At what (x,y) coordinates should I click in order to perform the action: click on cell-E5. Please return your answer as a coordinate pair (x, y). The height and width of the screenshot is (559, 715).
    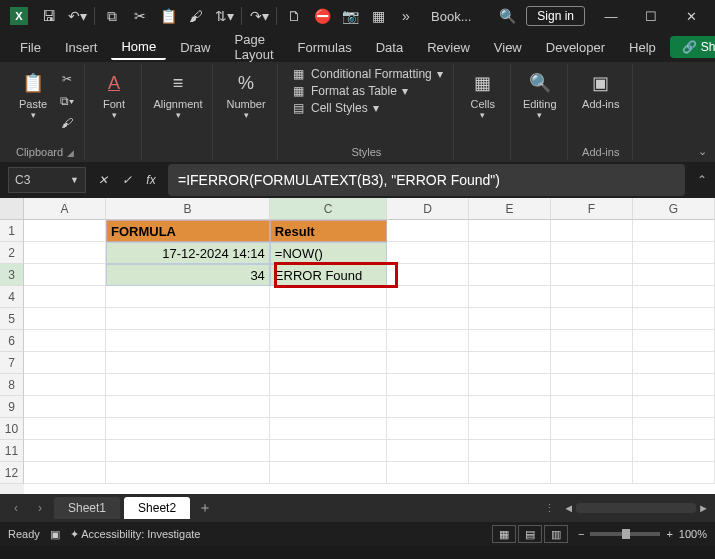
    Looking at the image, I should click on (510, 319).